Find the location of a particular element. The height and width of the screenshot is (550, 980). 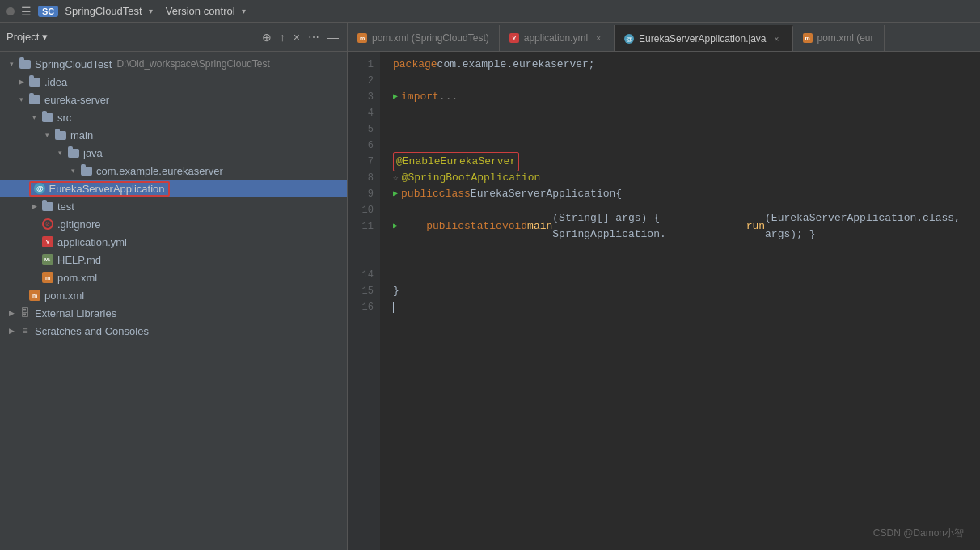

tab-pom2-label: pom.xml (eur is located at coordinates (846, 38).